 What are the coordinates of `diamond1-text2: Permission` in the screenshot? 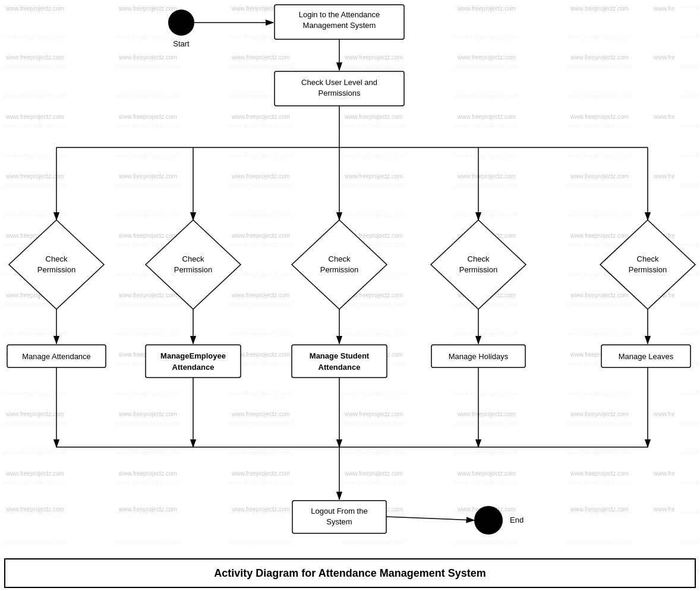 It's located at (56, 270).